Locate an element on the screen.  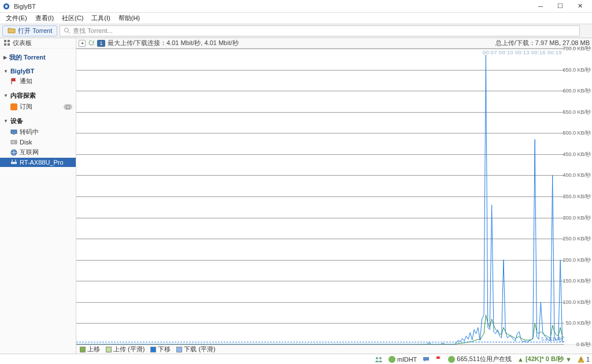
rss-icon is located at coordinates (14, 107).